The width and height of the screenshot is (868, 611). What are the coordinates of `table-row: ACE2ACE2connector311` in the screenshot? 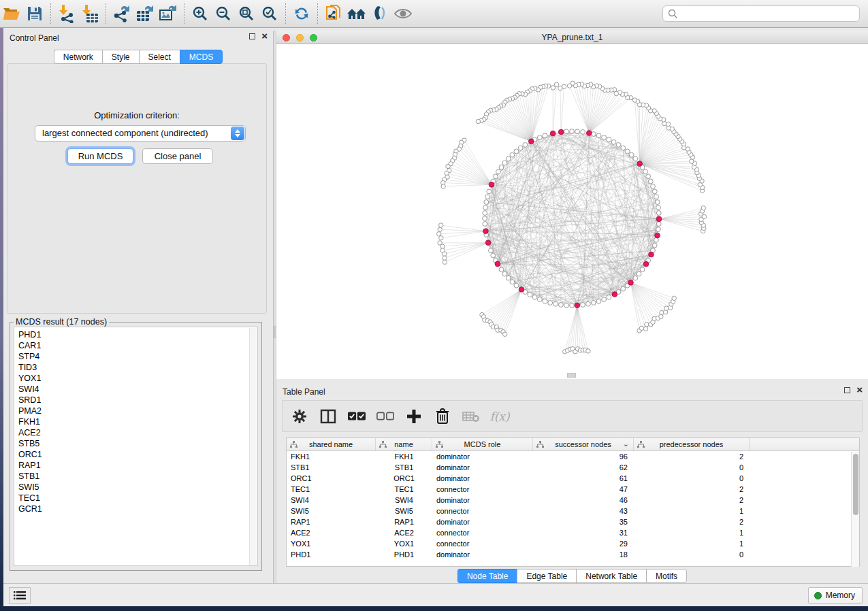 It's located at (573, 533).